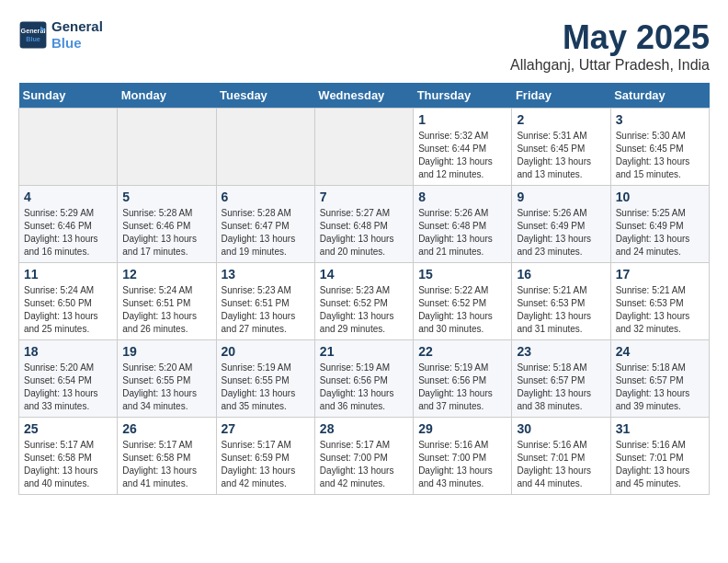  I want to click on calendar-cell: 7Sunrise: 5:27 AM Sunset: 6:48 PM Daylig…, so click(364, 224).